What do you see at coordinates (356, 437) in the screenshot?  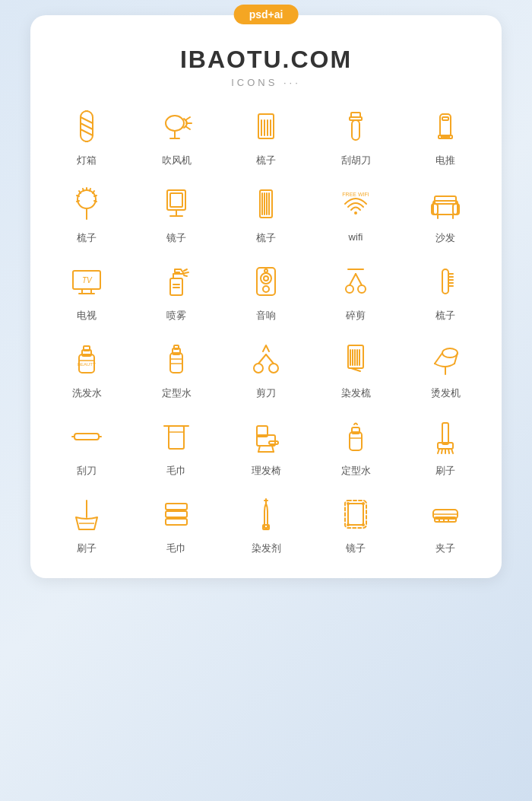 I see `dingxingshui2-icon` at bounding box center [356, 437].